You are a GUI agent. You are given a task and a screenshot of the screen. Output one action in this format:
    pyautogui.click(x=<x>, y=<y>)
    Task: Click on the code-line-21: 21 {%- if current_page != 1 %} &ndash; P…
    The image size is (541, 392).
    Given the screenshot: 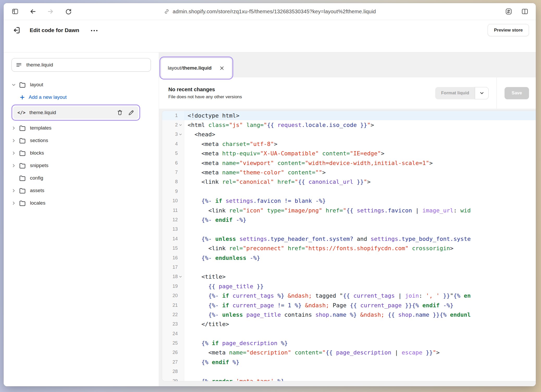 What is the action you would take?
    pyautogui.click(x=349, y=305)
    